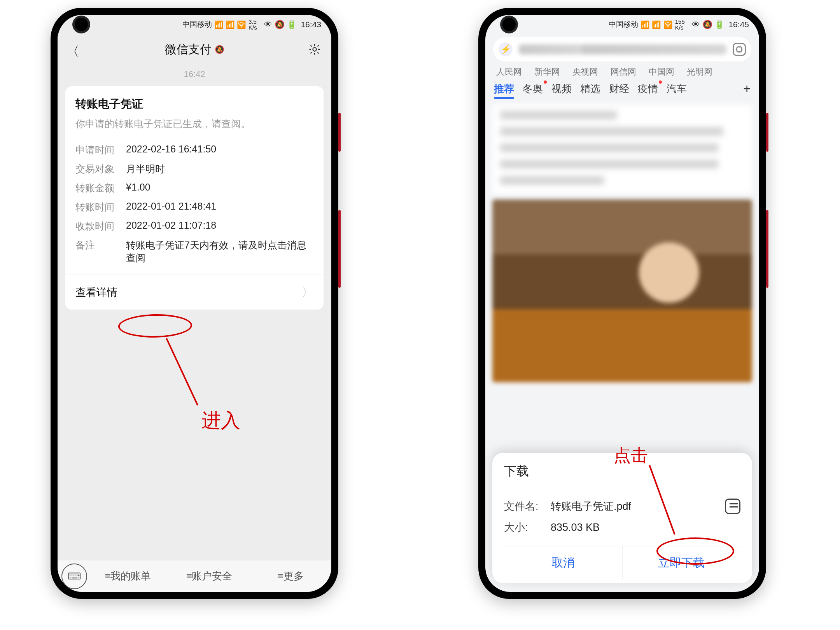 This screenshot has height=630, width=840. Describe the element at coordinates (194, 252) in the screenshot. I see `row-note: 备注 转账电子凭证7天内有效，请及时点击消息查阅` at that location.